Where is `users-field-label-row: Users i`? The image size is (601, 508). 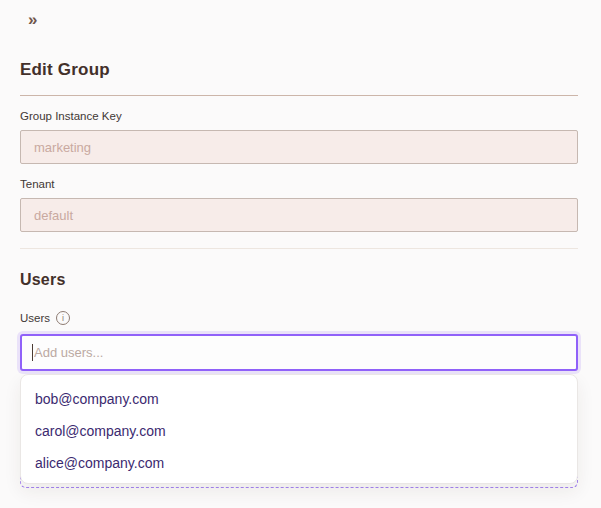
users-field-label-row: Users i is located at coordinates (299, 318).